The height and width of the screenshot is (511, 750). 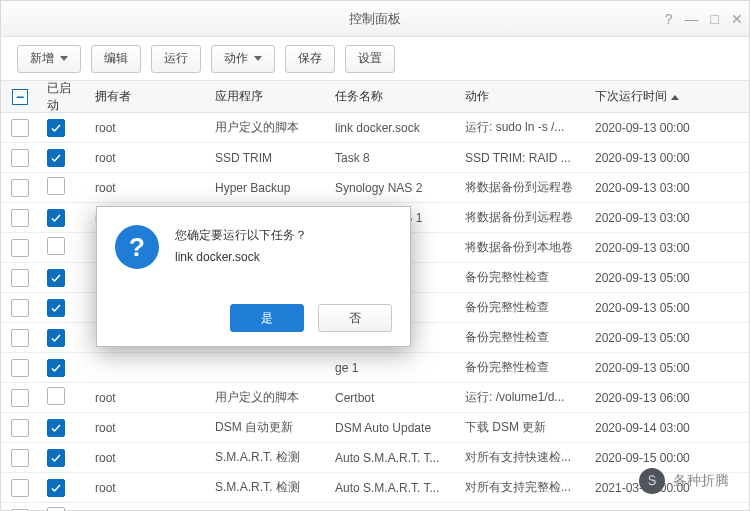 What do you see at coordinates (392, 368) in the screenshot?
I see `task-cell: ge 1` at bounding box center [392, 368].